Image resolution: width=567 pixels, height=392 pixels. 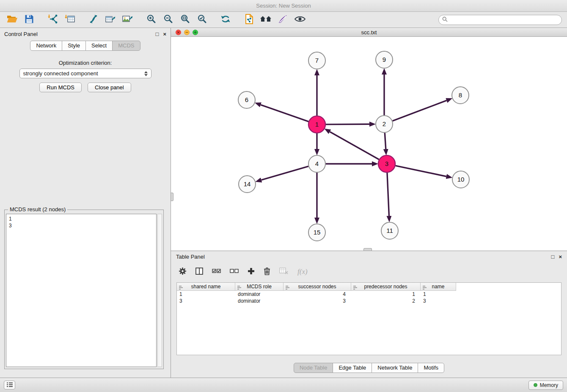 I want to click on delete-columns-button, so click(x=267, y=272).